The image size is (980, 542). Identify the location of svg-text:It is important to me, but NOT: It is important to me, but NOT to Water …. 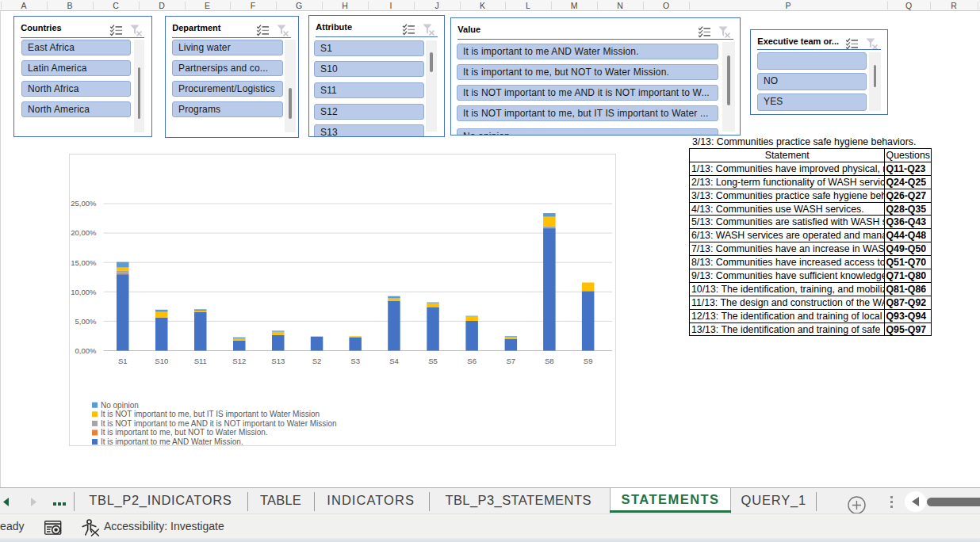
(184, 433).